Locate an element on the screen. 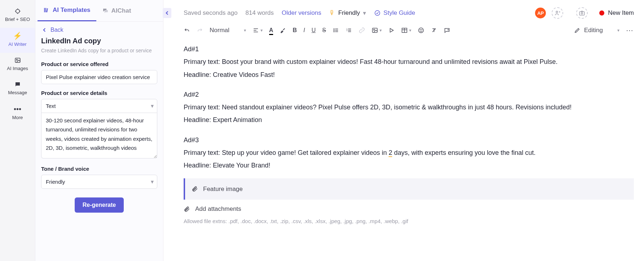  avatar: AP is located at coordinates (540, 13).